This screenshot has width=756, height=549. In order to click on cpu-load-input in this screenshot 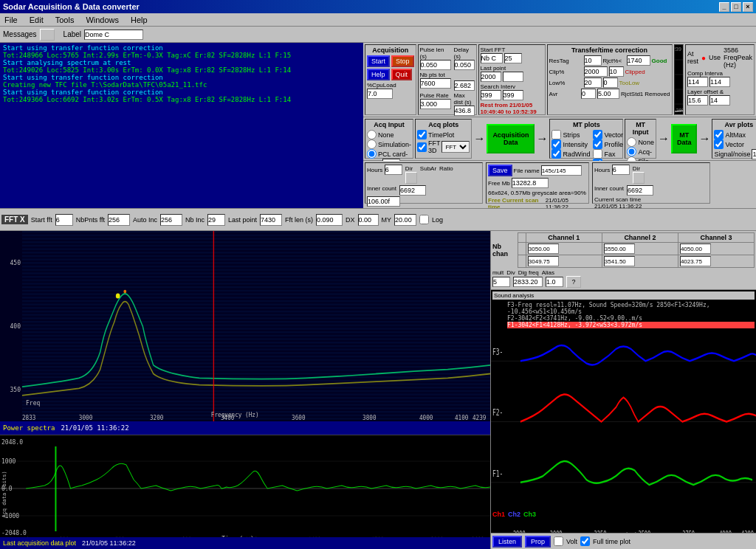, I will do `click(379, 94)`.